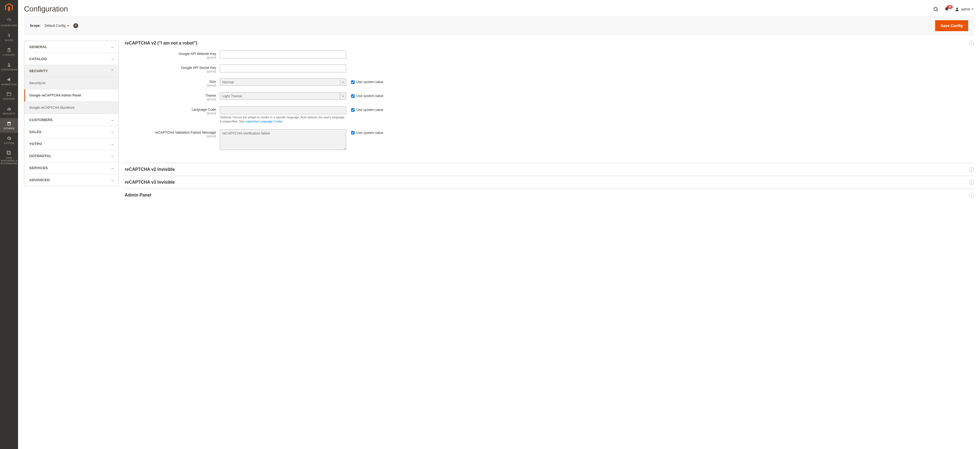 Image resolution: width=980 pixels, height=449 pixels. What do you see at coordinates (9, 67) in the screenshot?
I see `nav-customers: CUSTOMERS` at bounding box center [9, 67].